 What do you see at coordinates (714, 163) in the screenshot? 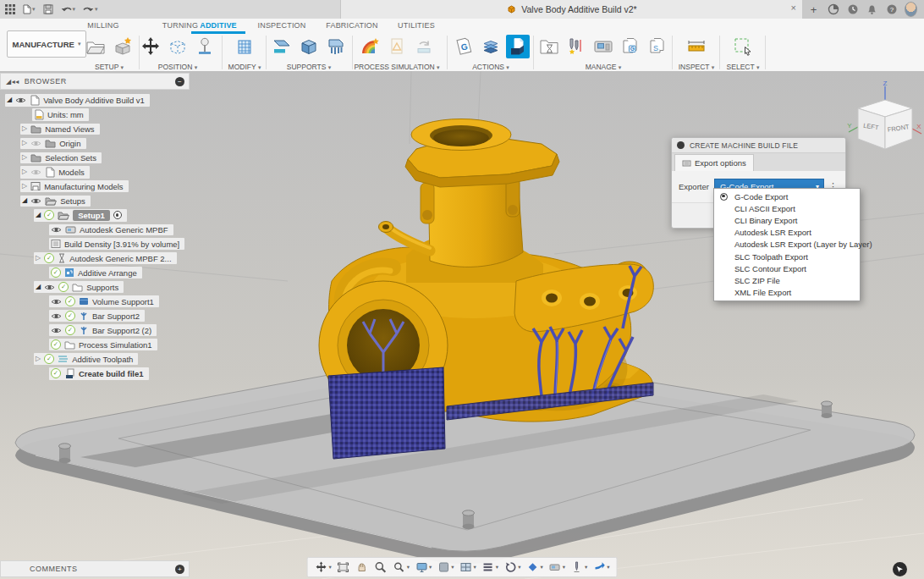
I see `tab-export-options: Export options` at bounding box center [714, 163].